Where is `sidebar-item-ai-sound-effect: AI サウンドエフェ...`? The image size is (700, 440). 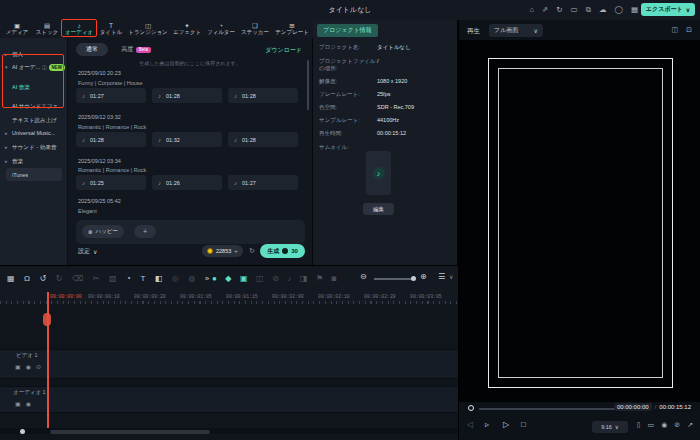 sidebar-item-ai-sound-effect: AI サウンドエフェ... is located at coordinates (34, 106).